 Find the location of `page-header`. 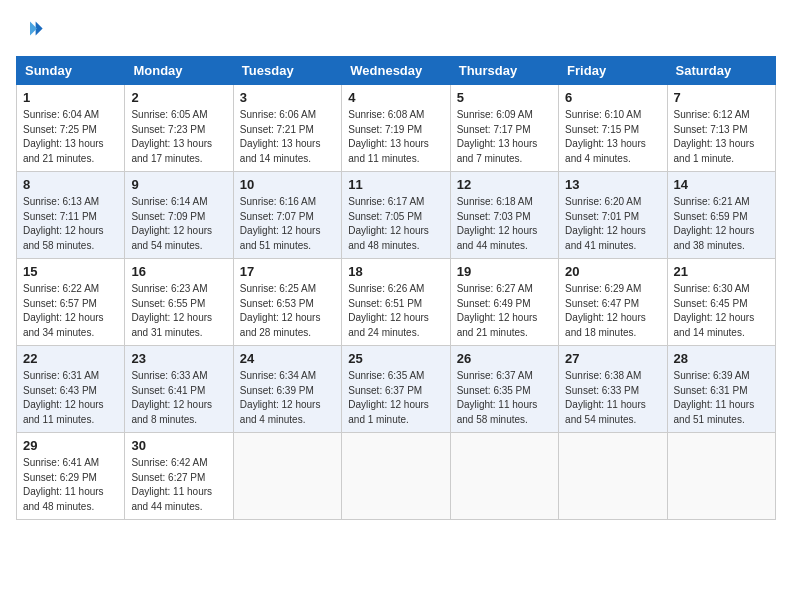

page-header is located at coordinates (396, 30).